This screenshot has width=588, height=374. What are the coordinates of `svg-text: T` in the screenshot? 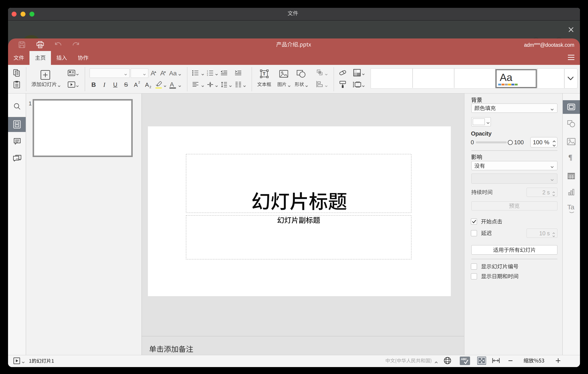 It's located at (264, 74).